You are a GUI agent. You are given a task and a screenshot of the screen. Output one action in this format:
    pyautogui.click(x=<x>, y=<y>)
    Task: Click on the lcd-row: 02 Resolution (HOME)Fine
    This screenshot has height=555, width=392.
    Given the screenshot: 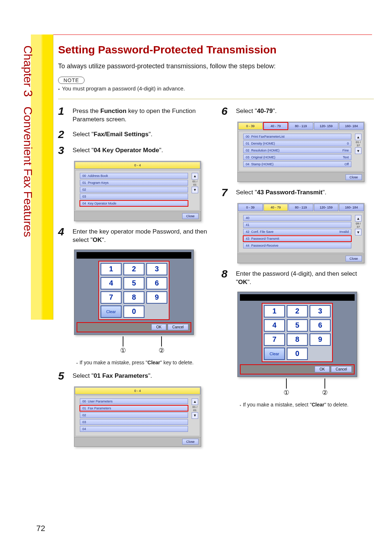 What is the action you would take?
    pyautogui.click(x=297, y=150)
    